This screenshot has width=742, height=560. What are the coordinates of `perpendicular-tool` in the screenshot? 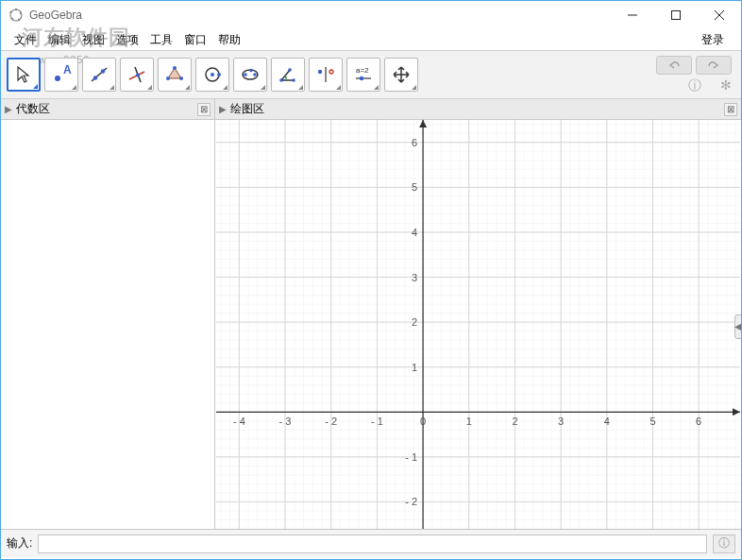 It's located at (137, 75).